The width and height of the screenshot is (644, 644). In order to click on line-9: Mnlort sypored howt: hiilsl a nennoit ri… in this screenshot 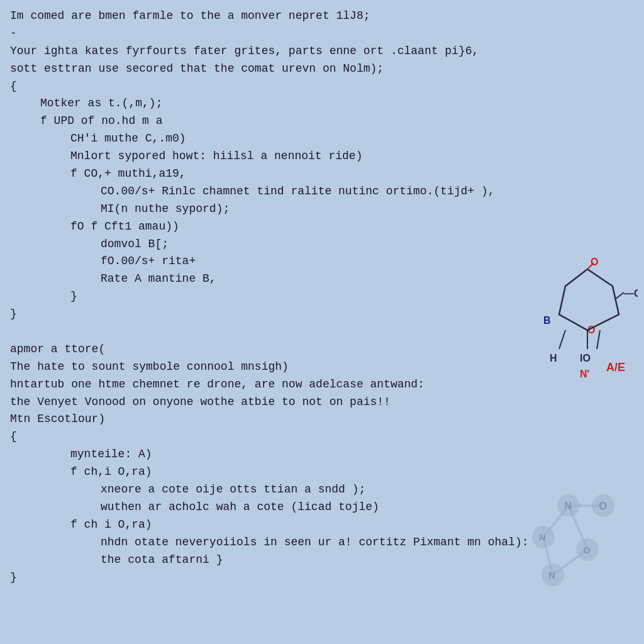, I will do `click(322, 157)`.